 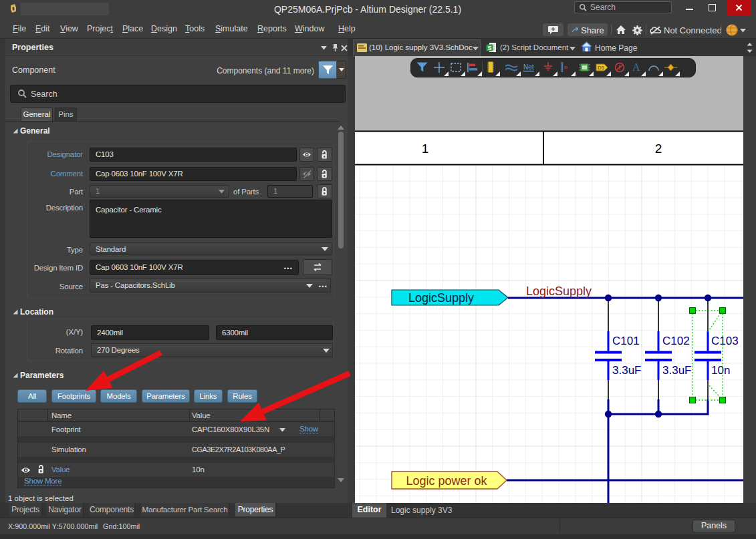 I want to click on svg-text: 1, so click(x=425, y=148).